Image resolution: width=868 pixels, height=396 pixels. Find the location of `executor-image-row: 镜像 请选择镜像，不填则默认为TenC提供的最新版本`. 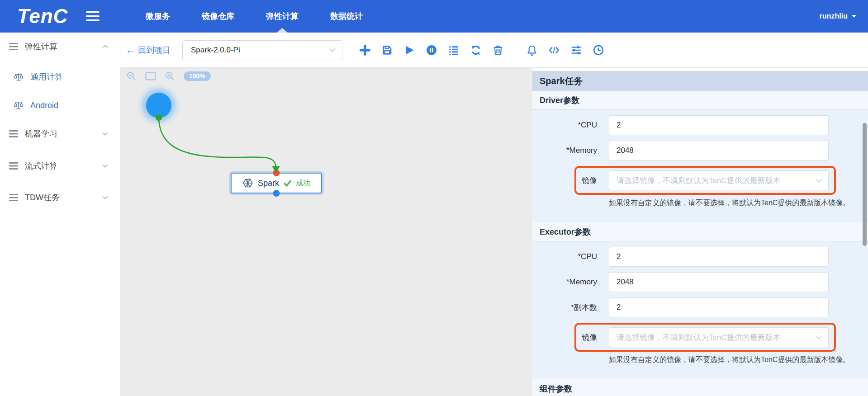

executor-image-row: 镜像 请选择镜像，不填则默认为TenC提供的最新版本 is located at coordinates (702, 337).